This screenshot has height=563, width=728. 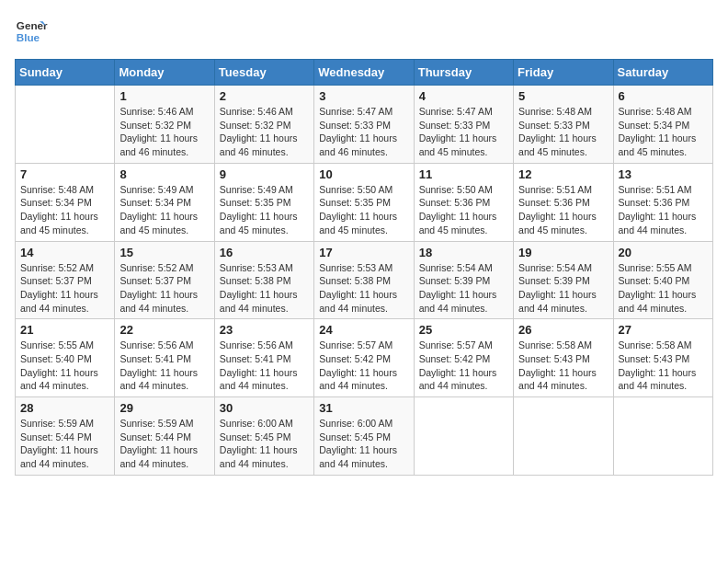 What do you see at coordinates (164, 408) in the screenshot?
I see `day-number: 29` at bounding box center [164, 408].